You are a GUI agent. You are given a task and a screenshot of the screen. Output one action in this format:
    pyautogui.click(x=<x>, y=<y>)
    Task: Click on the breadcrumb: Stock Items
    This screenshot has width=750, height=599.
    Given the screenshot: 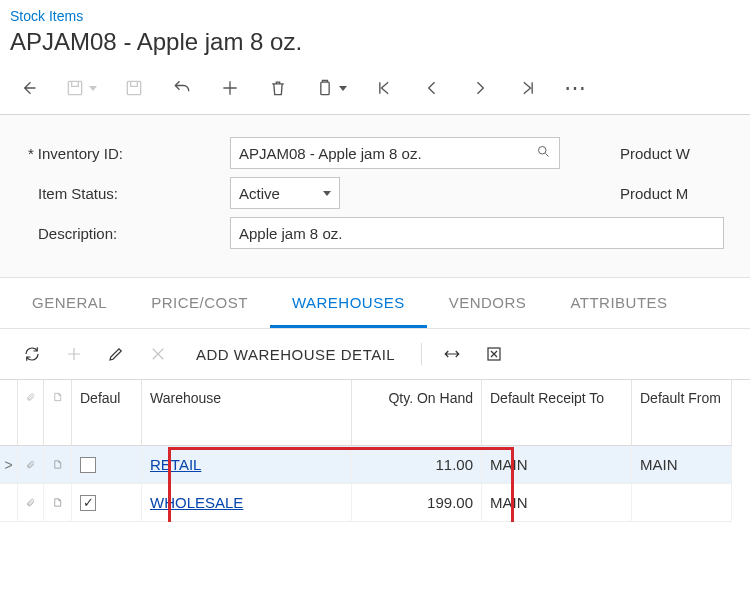 What is the action you would take?
    pyautogui.click(x=375, y=15)
    